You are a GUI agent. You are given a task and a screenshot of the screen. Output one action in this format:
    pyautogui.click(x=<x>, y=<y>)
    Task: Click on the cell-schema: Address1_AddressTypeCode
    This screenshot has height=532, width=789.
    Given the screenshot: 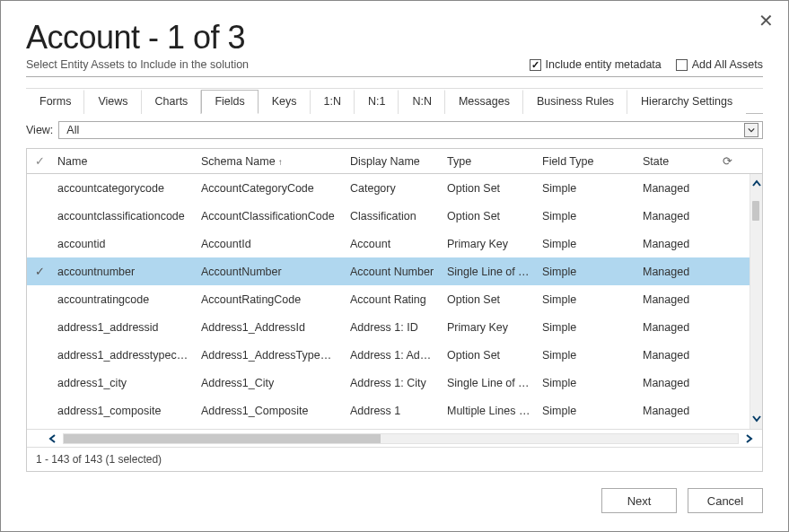 What is the action you would take?
    pyautogui.click(x=270, y=355)
    